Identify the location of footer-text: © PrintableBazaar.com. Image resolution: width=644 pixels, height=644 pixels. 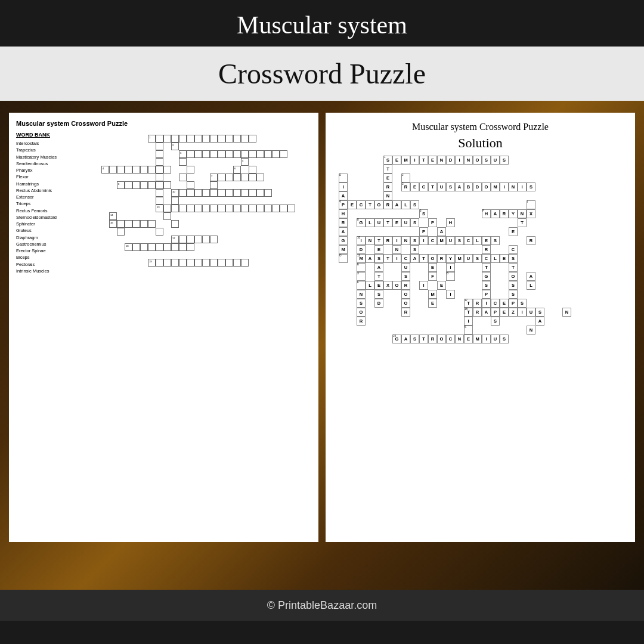
(322, 606).